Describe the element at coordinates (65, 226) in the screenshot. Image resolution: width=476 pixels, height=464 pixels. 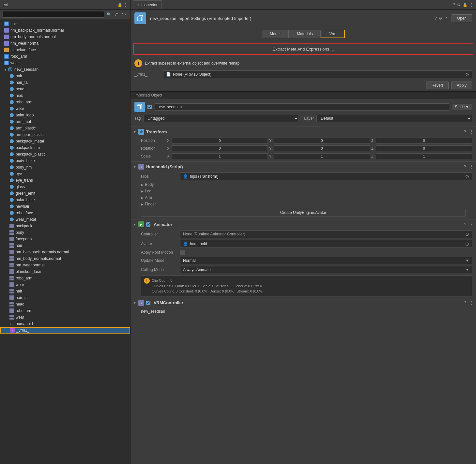
I see `tree-item-backpack_grid: backpack` at that location.